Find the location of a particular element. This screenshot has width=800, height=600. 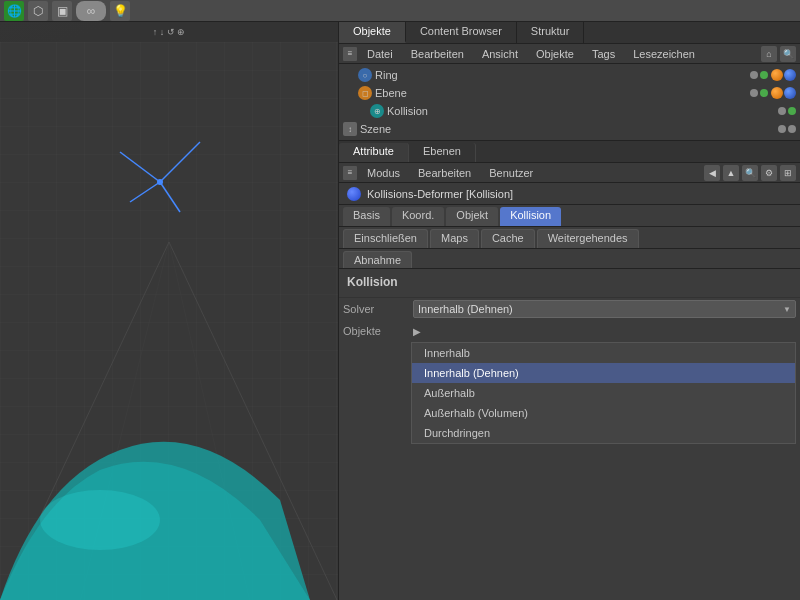

ring-dot2 is located at coordinates (764, 75).